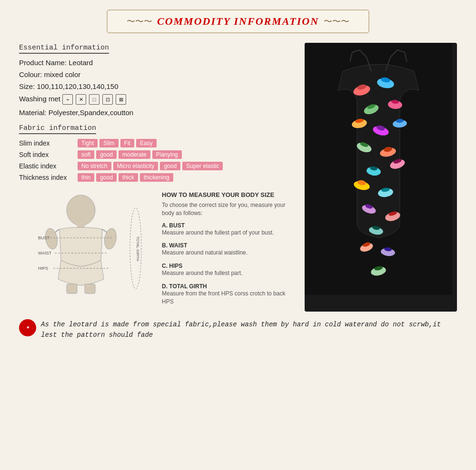 Image resolution: width=476 pixels, height=470 pixels. Describe the element at coordinates (157, 63) in the screenshot. I see `product-name-row: Product Name: Leotard` at that location.